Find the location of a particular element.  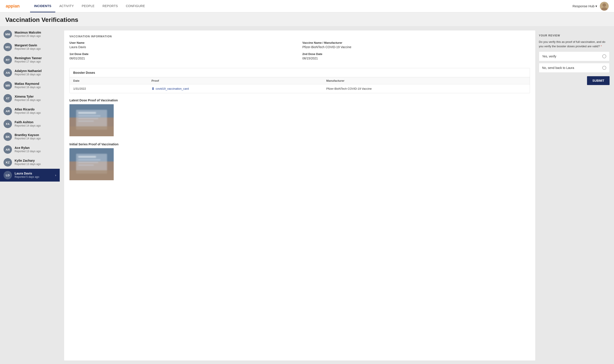

booster-header: Booster Doses is located at coordinates (300, 73).